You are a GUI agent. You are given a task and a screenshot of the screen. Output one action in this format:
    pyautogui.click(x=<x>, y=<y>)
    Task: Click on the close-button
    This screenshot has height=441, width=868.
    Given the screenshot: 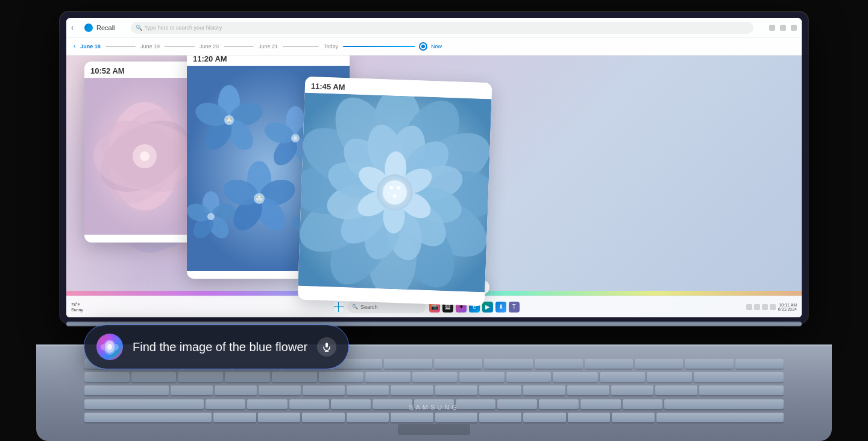 What is the action you would take?
    pyautogui.click(x=794, y=28)
    